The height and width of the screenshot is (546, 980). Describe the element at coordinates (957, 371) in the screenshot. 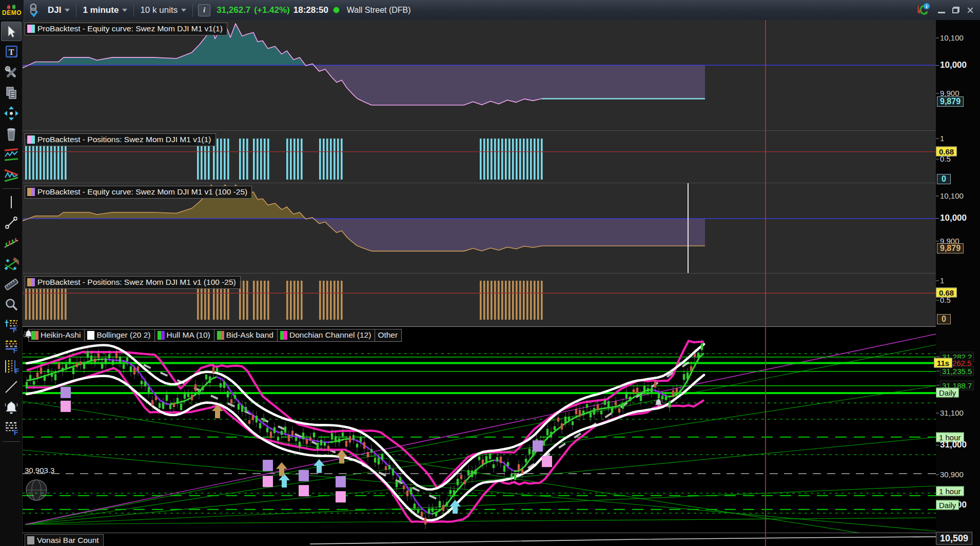

I see `price-alert-label: 31,235.5` at that location.